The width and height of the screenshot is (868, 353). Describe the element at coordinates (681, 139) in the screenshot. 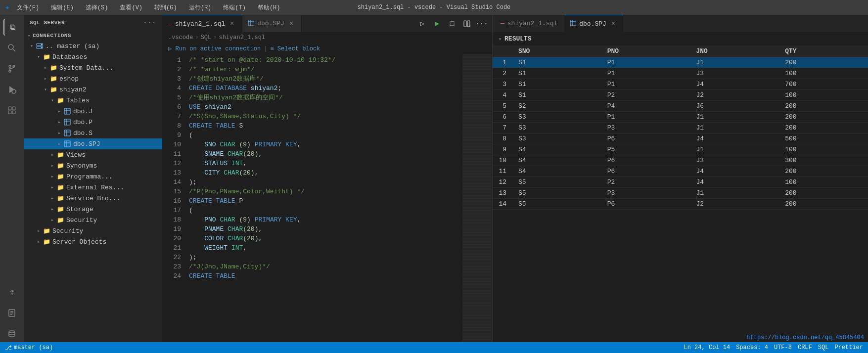

I see `table-row: 8 S3 P6 J4 500` at that location.